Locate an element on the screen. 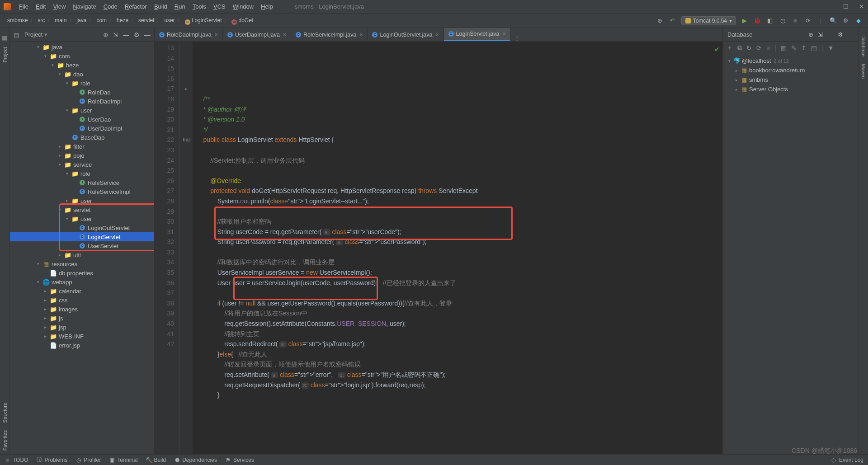 This screenshot has width=868, height=465. close-button: ✕ is located at coordinates (861, 7).